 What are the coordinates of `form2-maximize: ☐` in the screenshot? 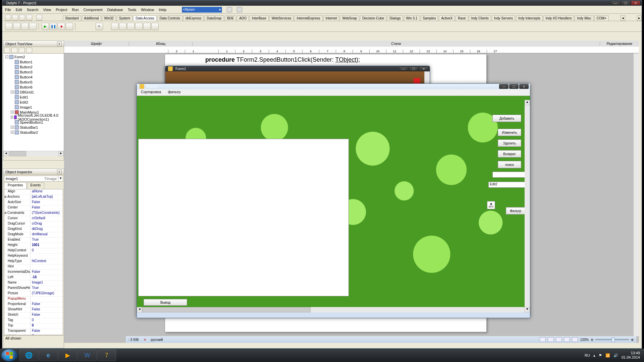 It's located at (514, 86).